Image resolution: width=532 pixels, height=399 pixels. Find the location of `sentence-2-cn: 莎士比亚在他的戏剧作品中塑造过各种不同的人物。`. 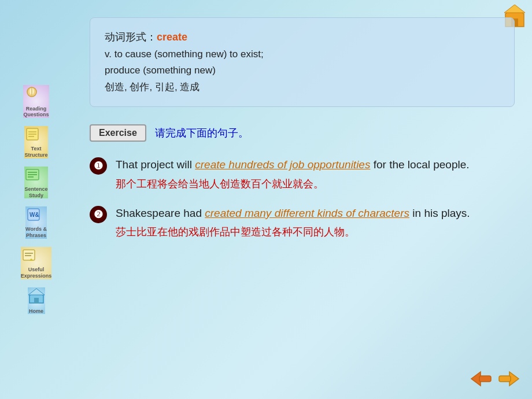

sentence-2-cn: 莎士比亚在他的戏剧作品中塑造过各种不同的人物。 is located at coordinates (315, 232).